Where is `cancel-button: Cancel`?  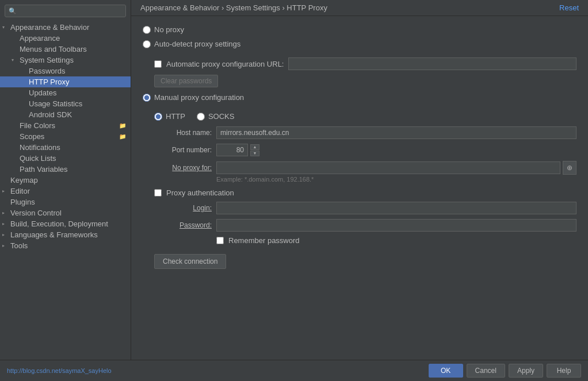 cancel-button: Cancel is located at coordinates (486, 371).